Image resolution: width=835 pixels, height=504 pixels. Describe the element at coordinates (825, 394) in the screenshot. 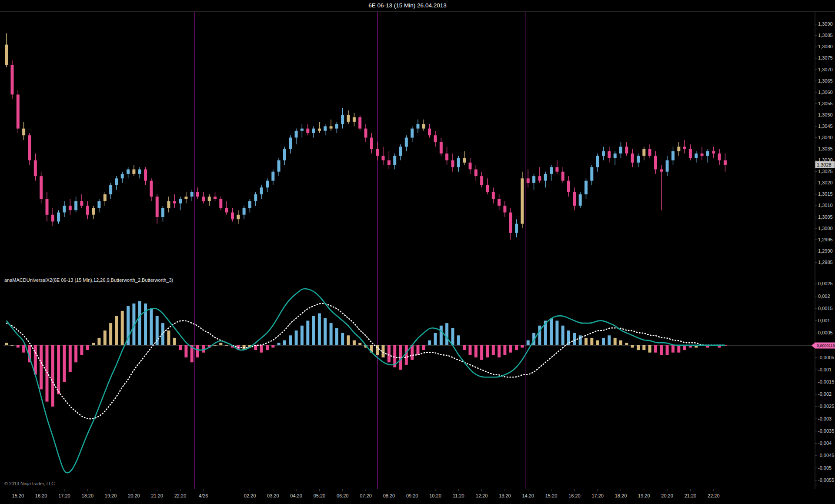

I see `macd-axis-label: -0,002` at that location.